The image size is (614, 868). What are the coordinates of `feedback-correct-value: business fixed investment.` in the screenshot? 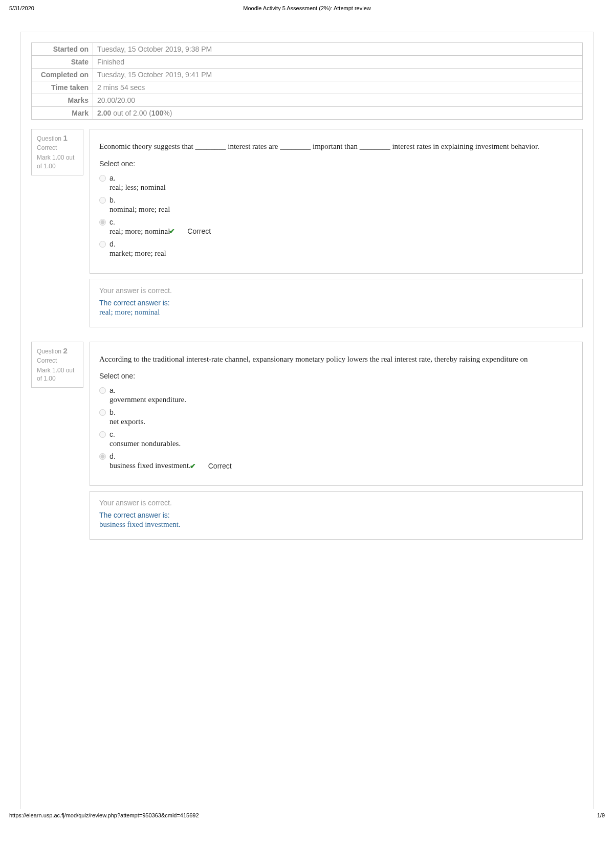 It's located at (336, 525).